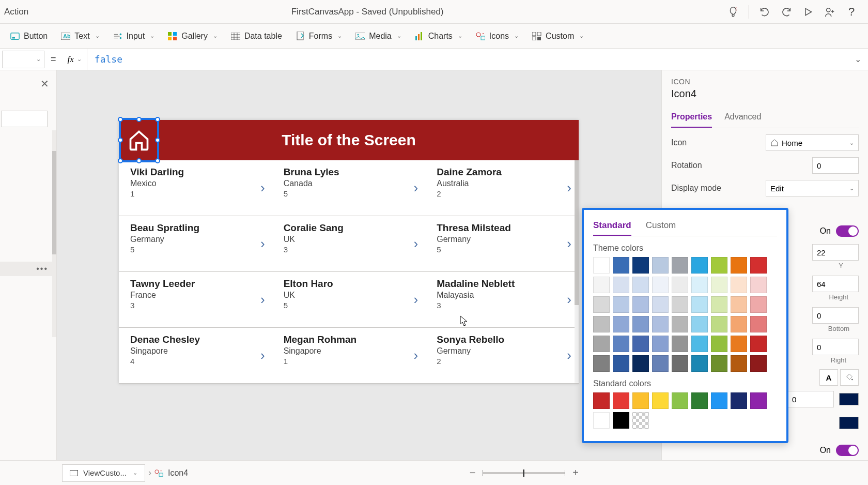  Describe the element at coordinates (473, 473) in the screenshot. I see `zoom-out-button: −` at that location.